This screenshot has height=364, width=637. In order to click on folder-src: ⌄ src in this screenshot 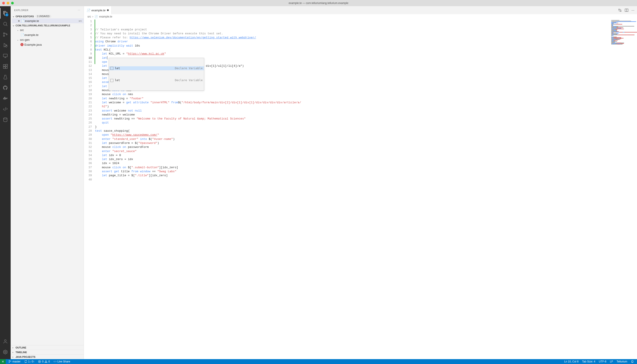, I will do `click(48, 30)`.